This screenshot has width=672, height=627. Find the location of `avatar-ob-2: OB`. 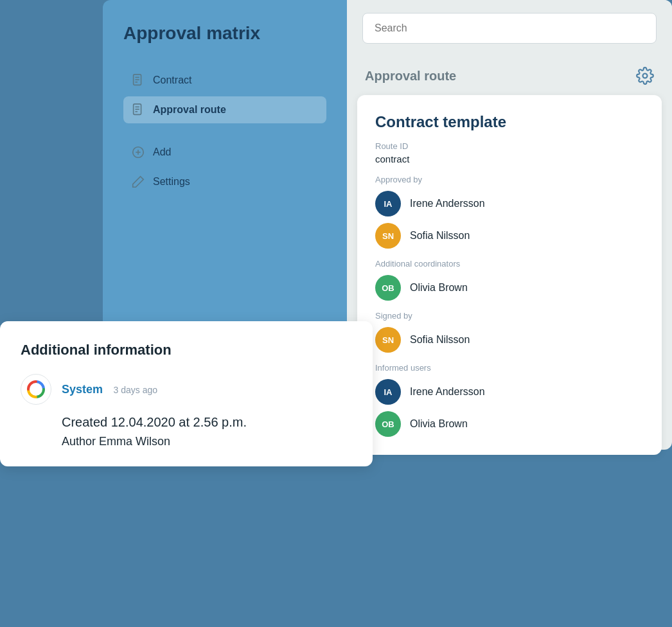

avatar-ob-2: OB is located at coordinates (388, 424).